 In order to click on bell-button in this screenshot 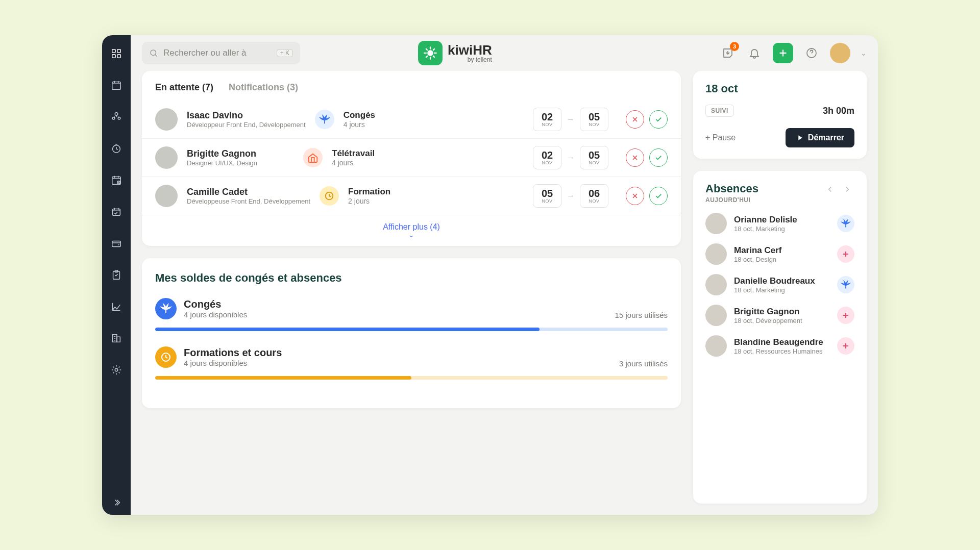, I will do `click(754, 53)`.